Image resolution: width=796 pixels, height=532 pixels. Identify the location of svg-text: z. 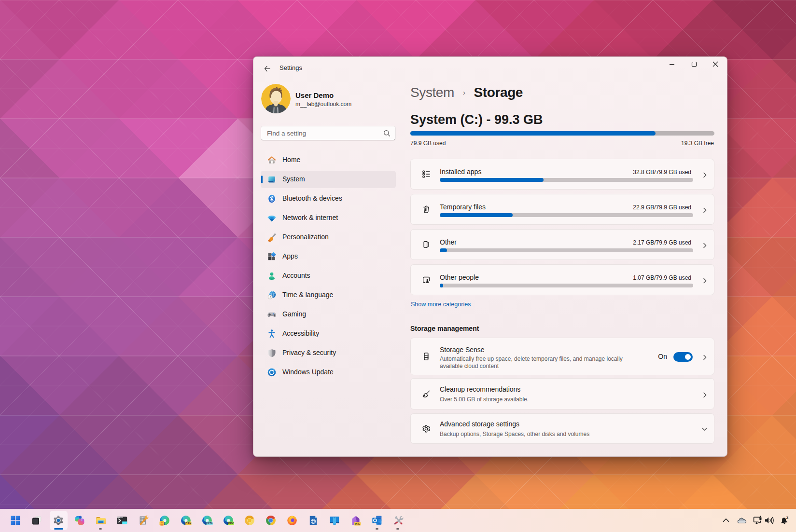
(788, 518).